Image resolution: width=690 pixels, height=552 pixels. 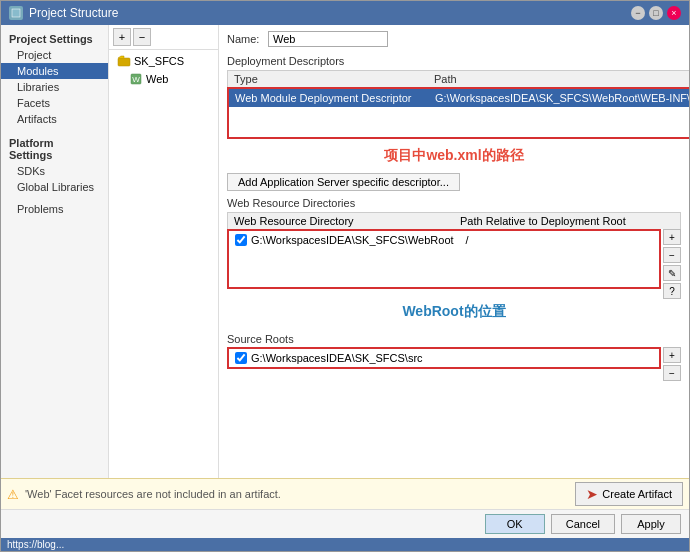 I want to click on title-bar: Project Structure − □ ×, so click(x=345, y=13).